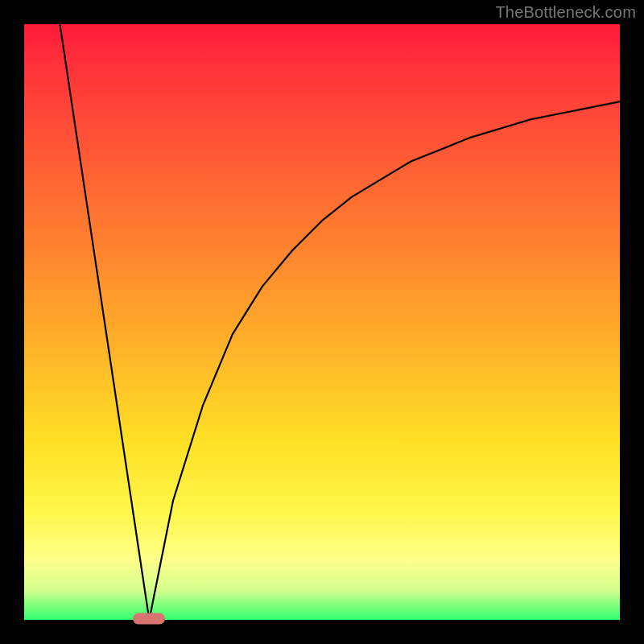 The height and width of the screenshot is (644, 644). Describe the element at coordinates (149, 619) in the screenshot. I see `optimum-marker` at that location.